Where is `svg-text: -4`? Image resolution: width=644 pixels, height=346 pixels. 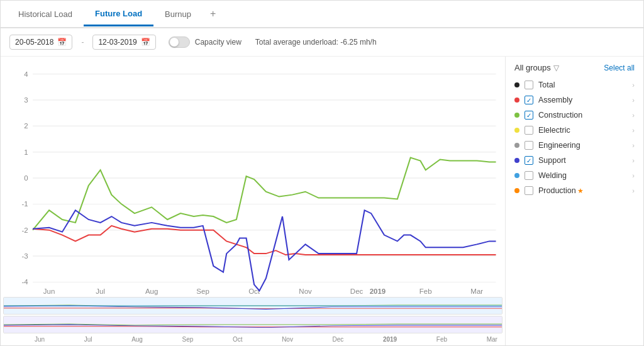 svg-text: -4 is located at coordinates (25, 282).